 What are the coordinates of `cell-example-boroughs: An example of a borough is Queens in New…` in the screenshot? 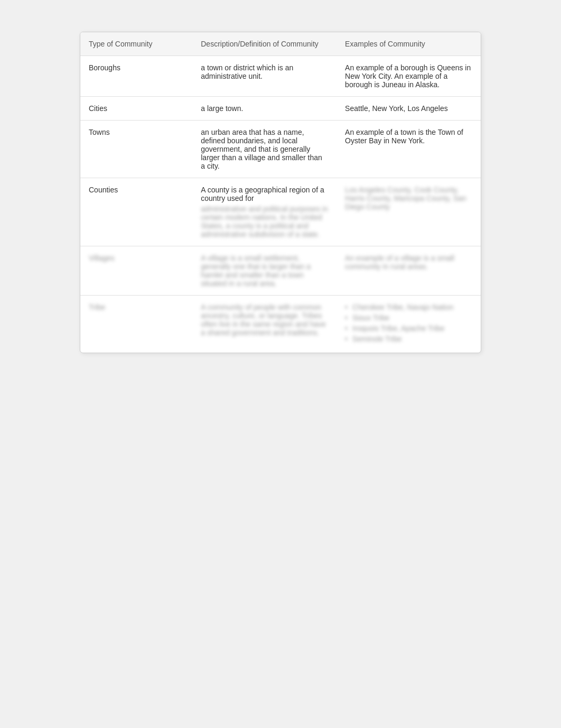 It's located at (409, 76).